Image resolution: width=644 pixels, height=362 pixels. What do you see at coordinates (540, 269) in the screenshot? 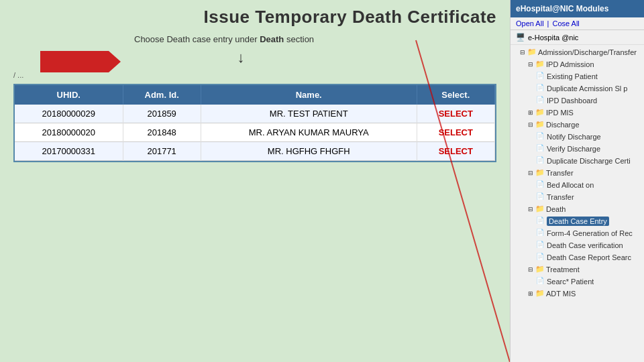
I see `folder-icon-treatment: 📁` at bounding box center [540, 269].